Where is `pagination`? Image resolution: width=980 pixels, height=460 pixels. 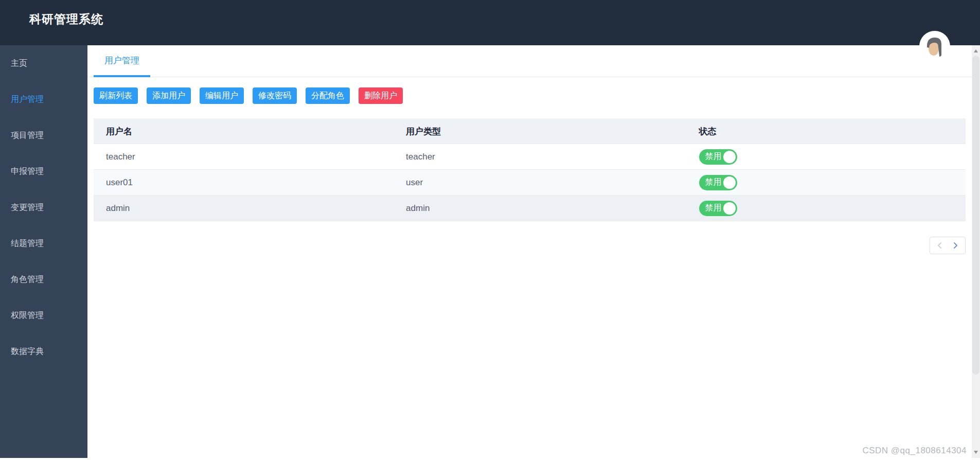 pagination is located at coordinates (948, 245).